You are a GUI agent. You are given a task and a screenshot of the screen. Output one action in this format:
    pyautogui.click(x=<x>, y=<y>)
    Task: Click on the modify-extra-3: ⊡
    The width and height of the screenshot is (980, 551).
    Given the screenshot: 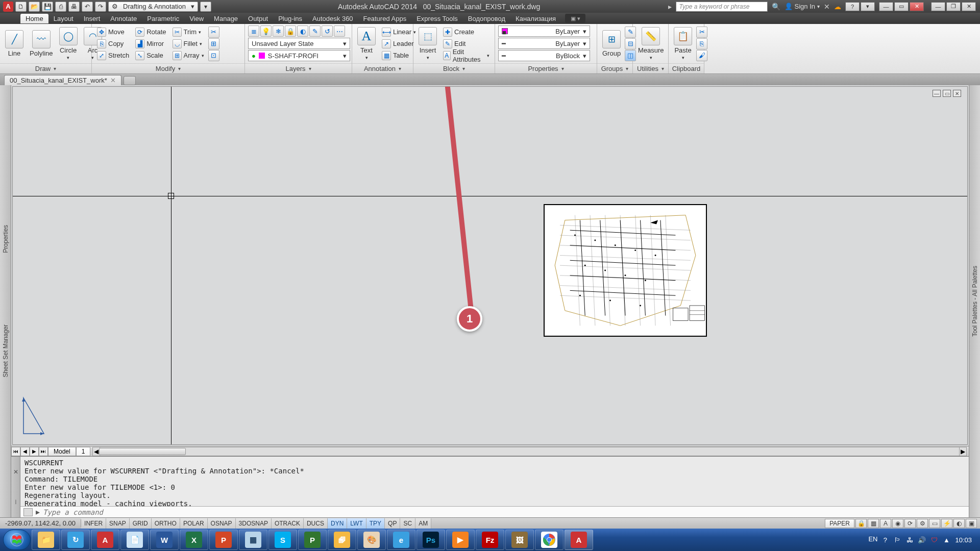 What is the action you would take?
    pyautogui.click(x=214, y=56)
    